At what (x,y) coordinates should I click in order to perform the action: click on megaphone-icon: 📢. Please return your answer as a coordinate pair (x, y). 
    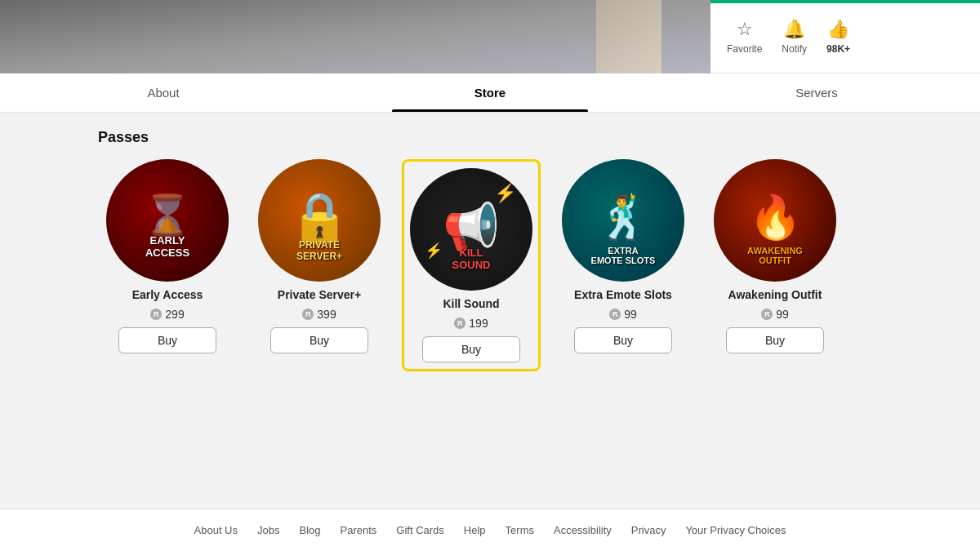
    Looking at the image, I should click on (471, 227).